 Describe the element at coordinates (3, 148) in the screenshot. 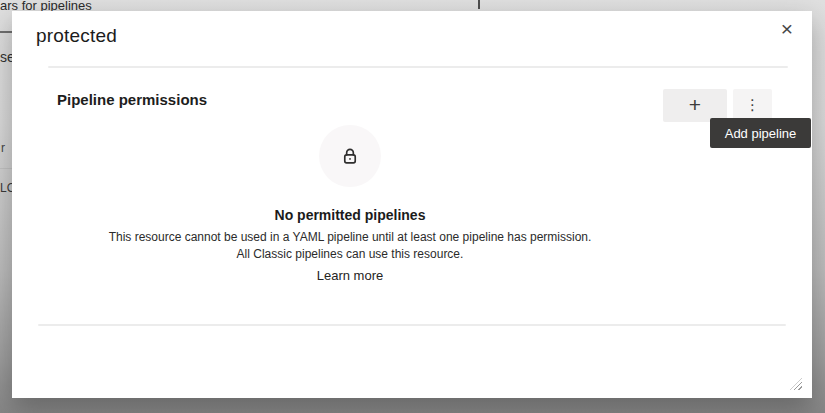

I see `background-text-fragment: r` at that location.